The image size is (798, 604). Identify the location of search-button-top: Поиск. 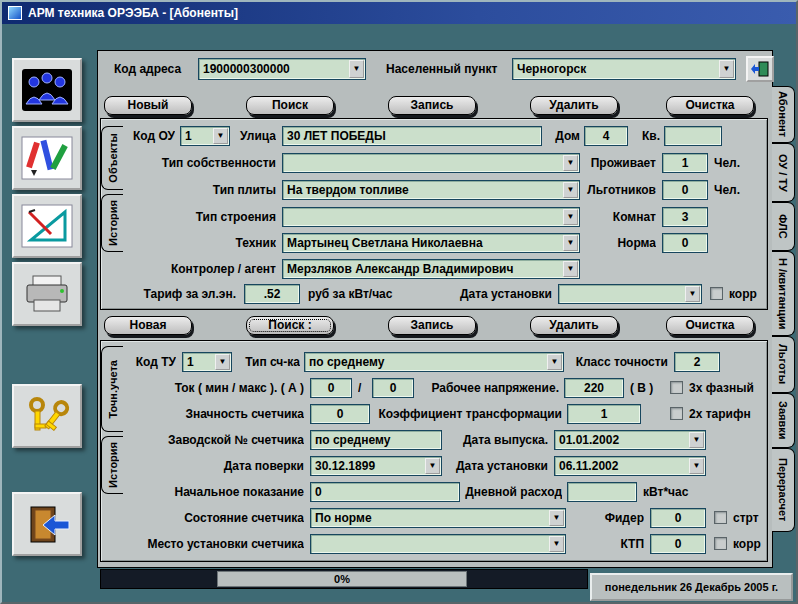
(290, 106).